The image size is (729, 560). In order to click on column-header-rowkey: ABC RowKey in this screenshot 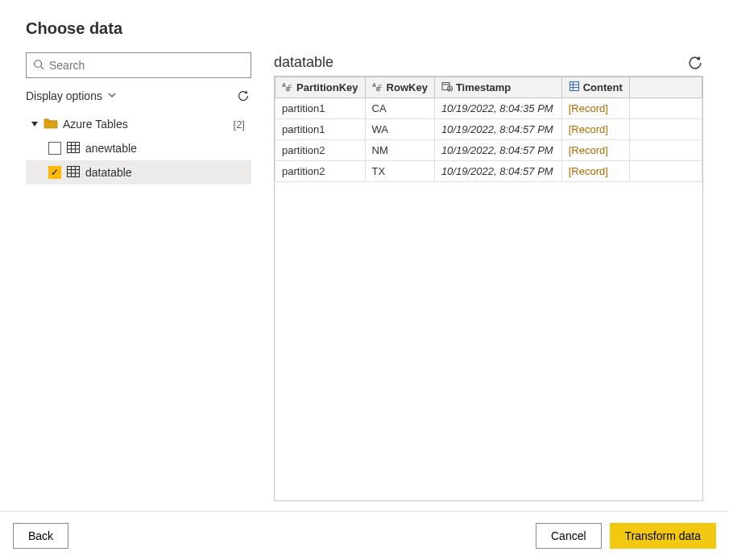, I will do `click(400, 88)`.